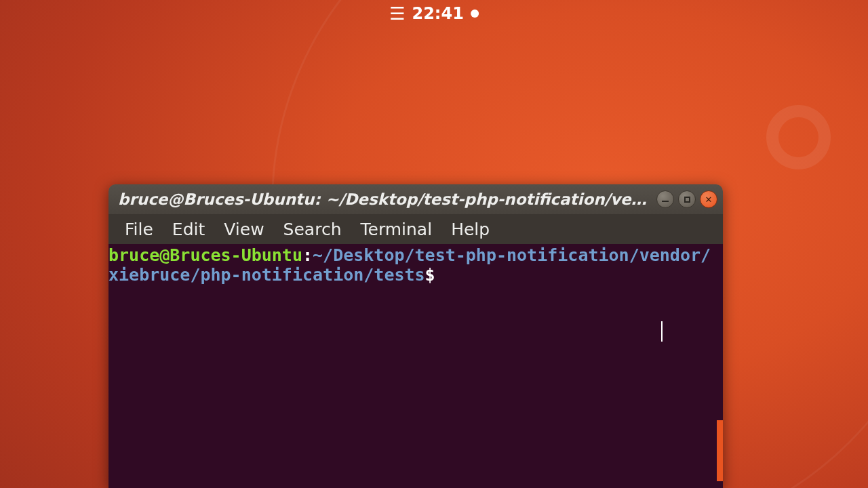 The image size is (868, 488). Describe the element at coordinates (313, 229) in the screenshot. I see `menu-search: Search` at that location.